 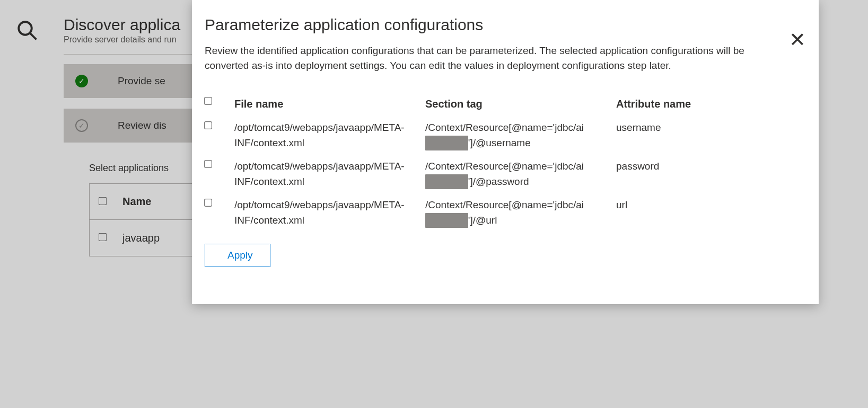 What do you see at coordinates (330, 104) in the screenshot?
I see `col-header-file: File name` at bounding box center [330, 104].